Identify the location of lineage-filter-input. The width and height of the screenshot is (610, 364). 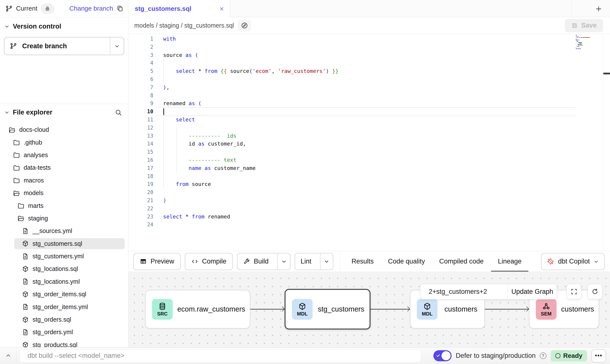
(464, 292).